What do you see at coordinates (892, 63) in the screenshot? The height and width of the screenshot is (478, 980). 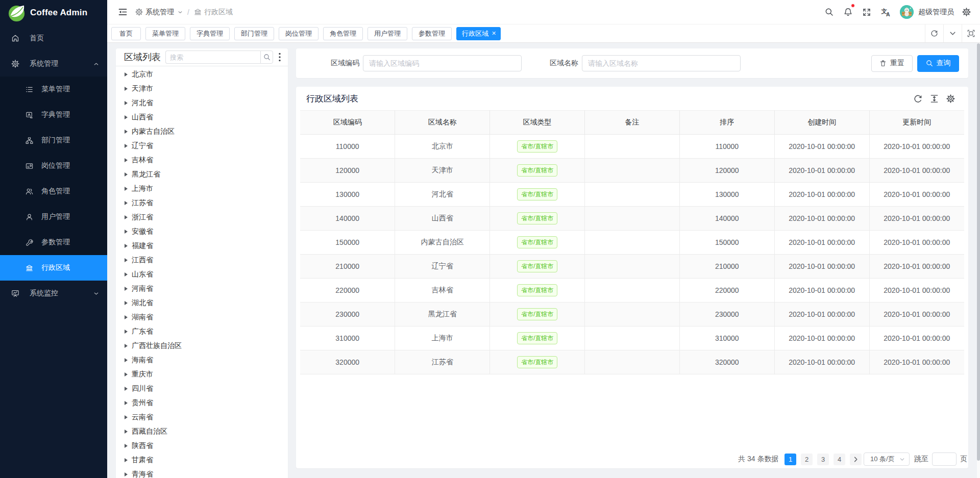 I see `reset-button: 重置` at bounding box center [892, 63].